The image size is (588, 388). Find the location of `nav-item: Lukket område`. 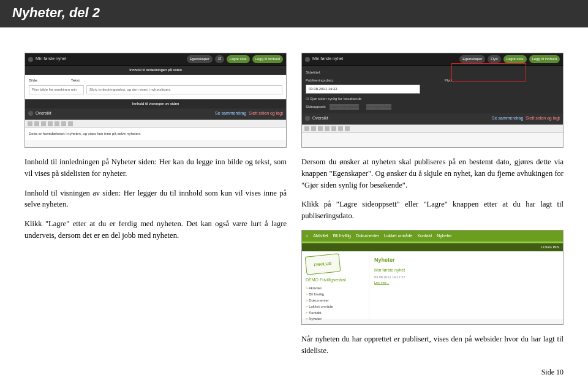

nav-item: Lukket område is located at coordinates (398, 237).